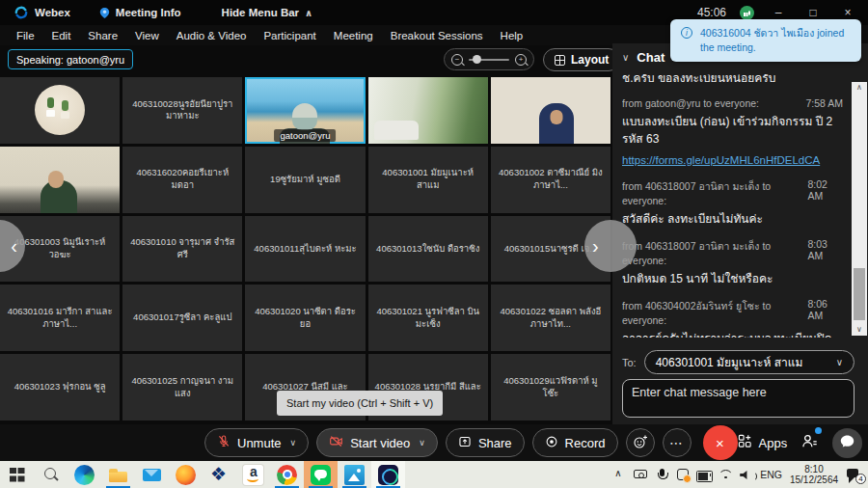 This screenshot has height=488, width=868. Describe the element at coordinates (306, 135) in the screenshot. I see `participant-name: gatoon@yru` at that location.